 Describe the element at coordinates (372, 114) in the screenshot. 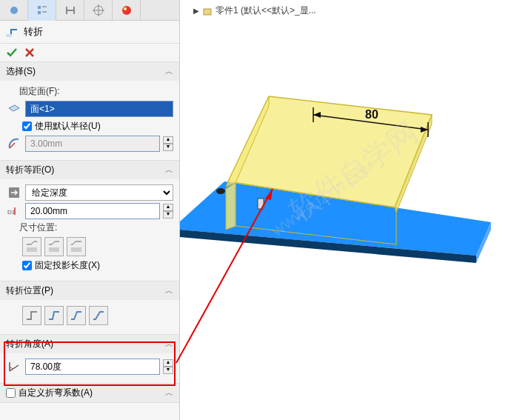

I see `svg-text: 80` at that location.